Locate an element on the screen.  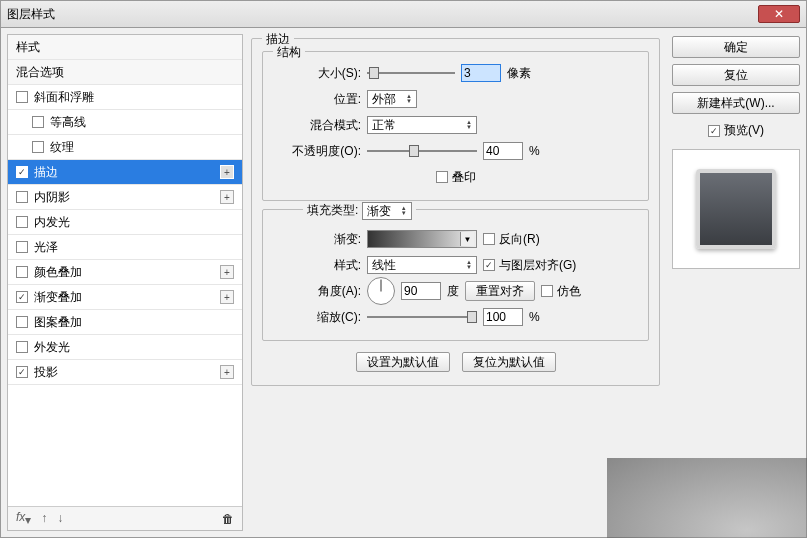
gradient-picker: ▼ is located at coordinates (422, 239).